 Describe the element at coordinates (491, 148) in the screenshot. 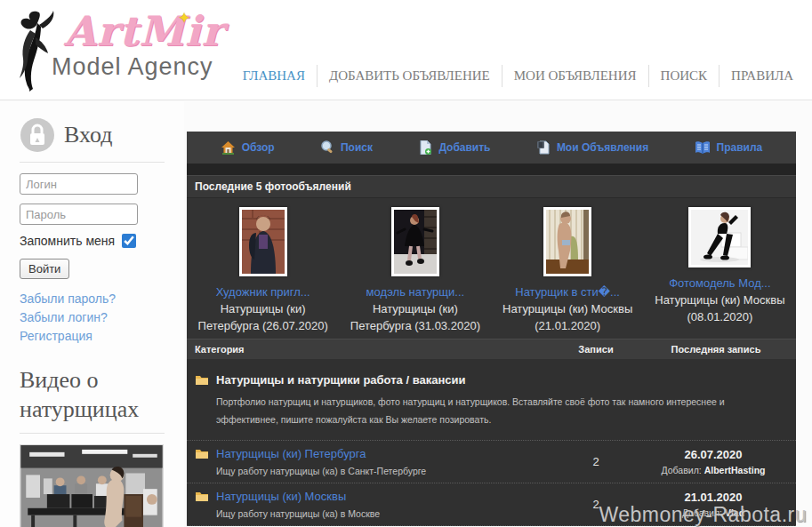

I see `forum-toolbar: Обзор Поиск Добавить` at that location.